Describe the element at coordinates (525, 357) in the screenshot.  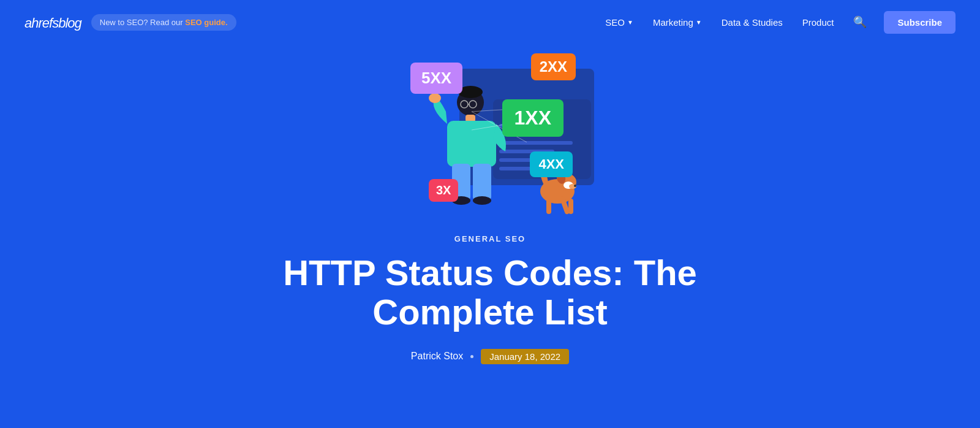
I see `date-badge: January 18, 2022` at that location.